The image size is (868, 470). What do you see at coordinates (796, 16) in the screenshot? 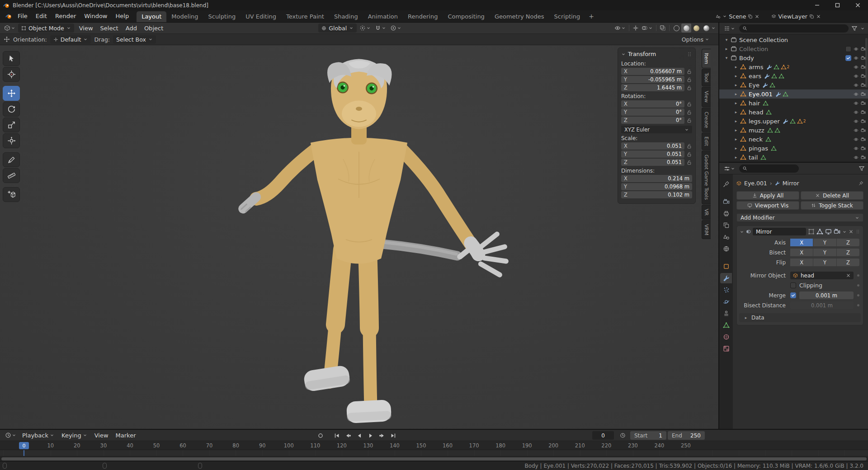
I see `view-layer-selector: ViewLayer` at bounding box center [796, 16].